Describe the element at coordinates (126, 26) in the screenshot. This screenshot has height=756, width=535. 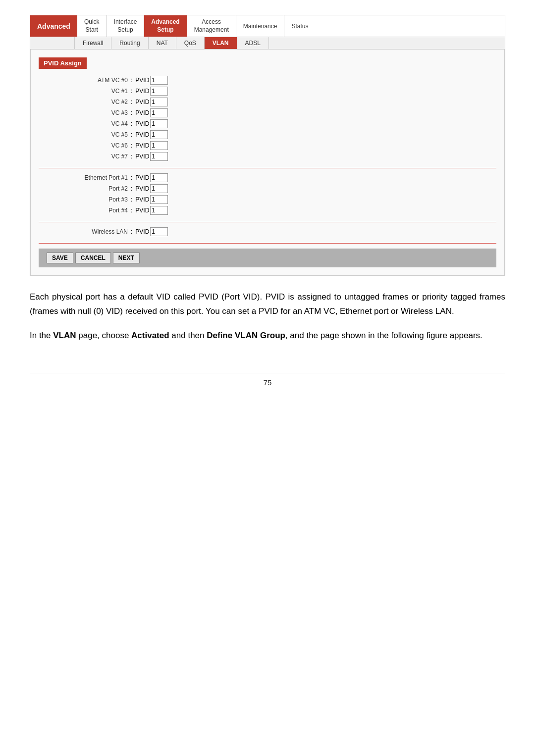
I see `nav-item-interface-setup: InterfaceSetup` at that location.